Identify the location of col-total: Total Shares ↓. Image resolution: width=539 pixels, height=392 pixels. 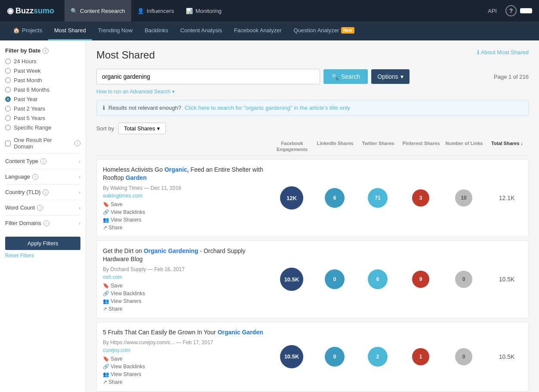
(507, 146).